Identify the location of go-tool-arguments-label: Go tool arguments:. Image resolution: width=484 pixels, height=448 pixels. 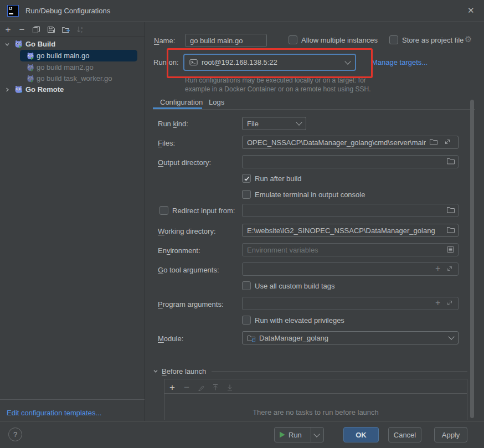
(188, 270).